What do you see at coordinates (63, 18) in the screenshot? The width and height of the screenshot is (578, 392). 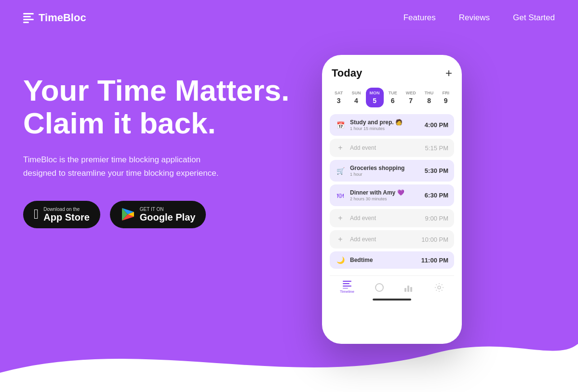 I see `brand-name: TimeBloc` at bounding box center [63, 18].